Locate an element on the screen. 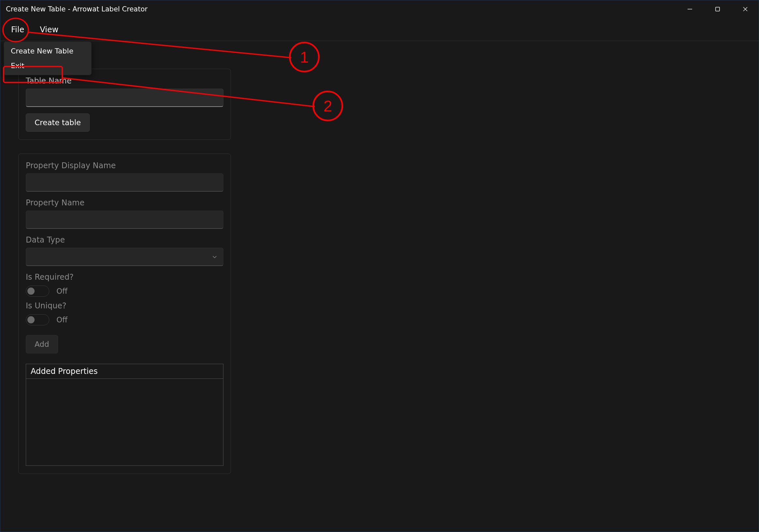  table-name-input is located at coordinates (125, 98).